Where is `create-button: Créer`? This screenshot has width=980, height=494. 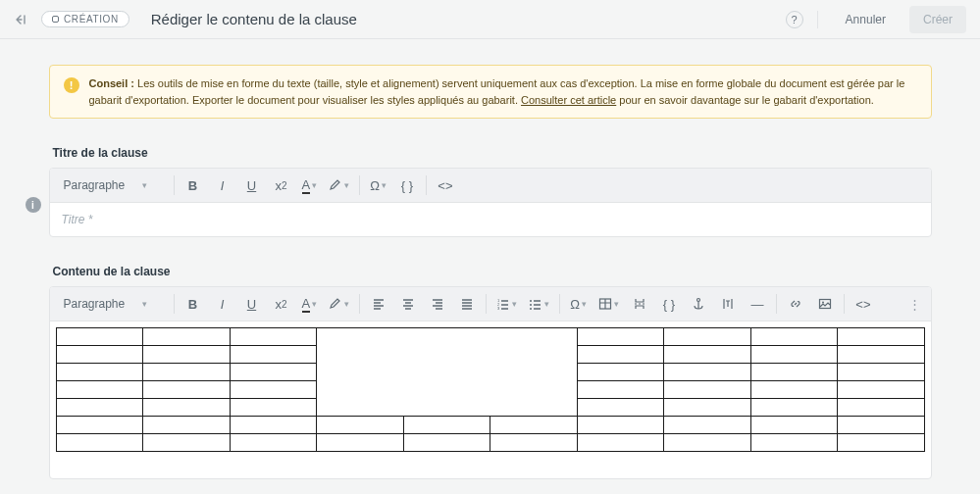 create-button: Créer is located at coordinates (938, 20).